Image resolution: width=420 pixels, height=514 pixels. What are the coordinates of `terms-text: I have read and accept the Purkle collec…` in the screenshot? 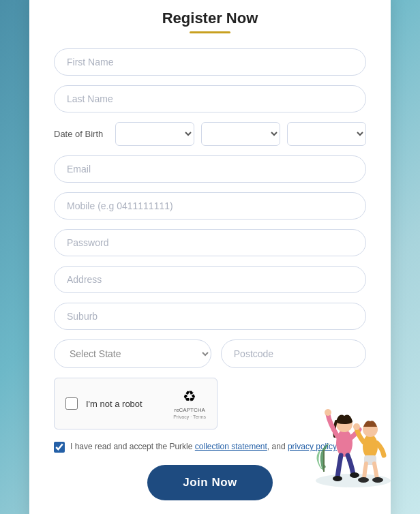 It's located at (203, 447).